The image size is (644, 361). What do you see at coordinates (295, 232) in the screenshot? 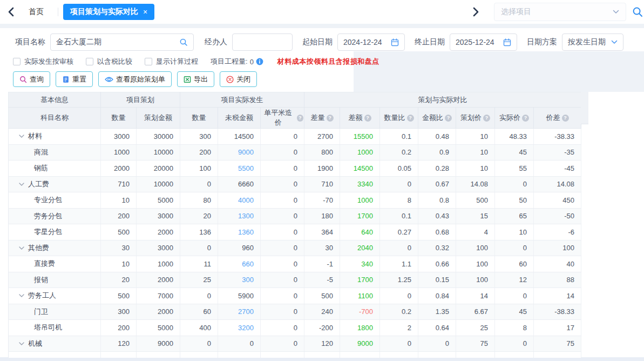
I see `table-row: 零星分包5002000136136003646400.270.68410-6` at bounding box center [295, 232].